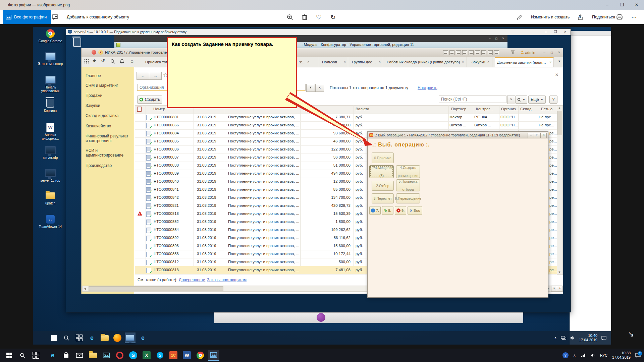 This screenshot has width=644, height=362. What do you see at coordinates (557, 75) in the screenshot?
I see `form-close-icon: ✕` at bounding box center [557, 75].